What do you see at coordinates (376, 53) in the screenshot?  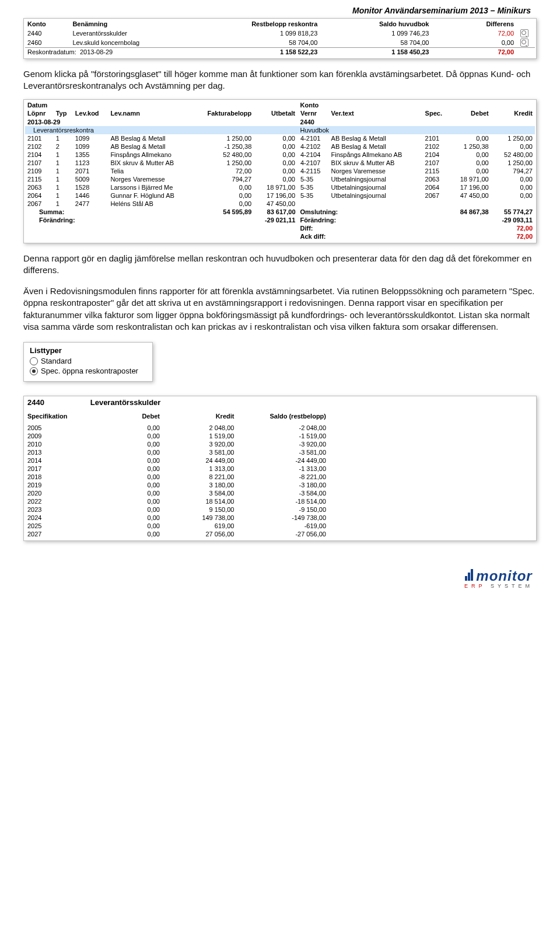 I see `t1-footer-saldo: 1 158 450,23` at bounding box center [376, 53].